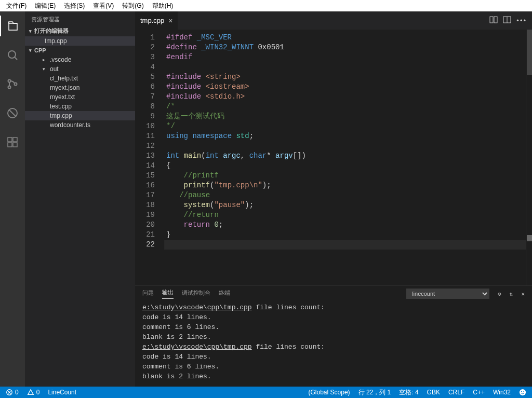 This screenshot has width=532, height=398. I want to click on explorer-icon, so click(12, 26).